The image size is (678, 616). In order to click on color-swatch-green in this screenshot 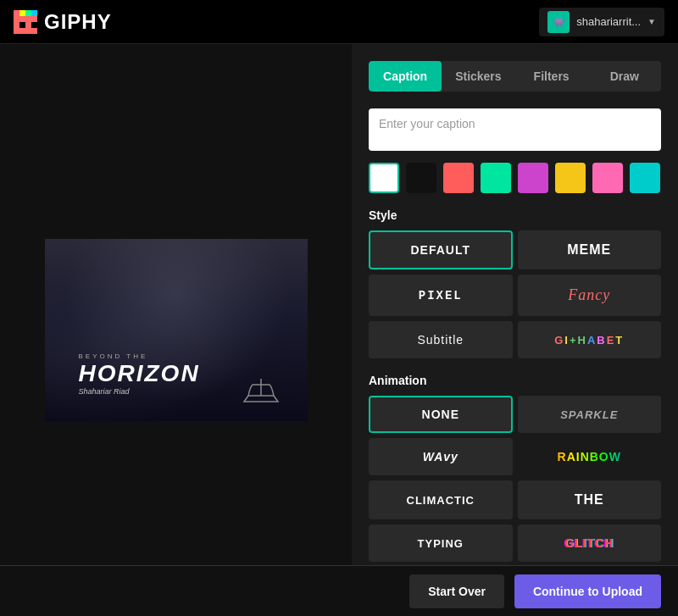, I will do `click(496, 178)`.